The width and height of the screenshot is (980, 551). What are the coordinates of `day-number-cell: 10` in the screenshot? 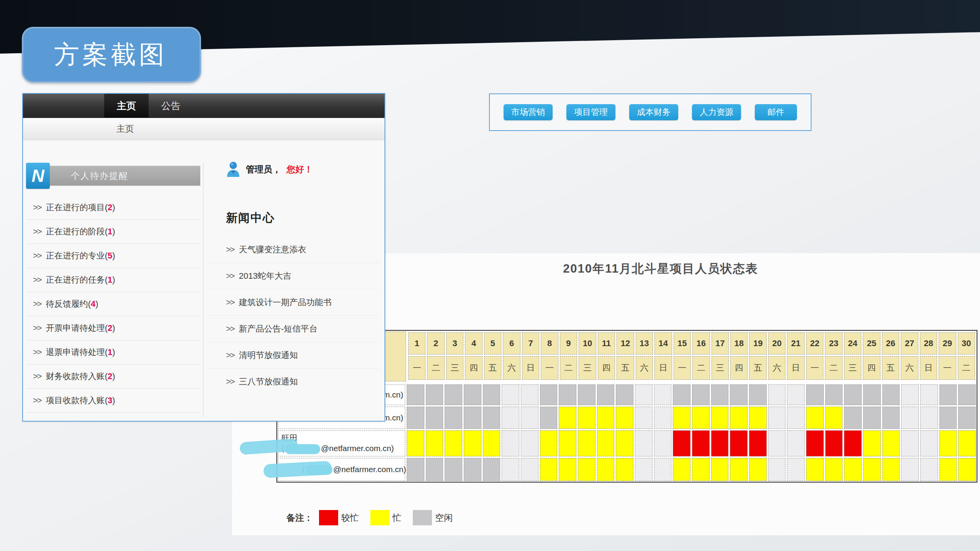 It's located at (587, 343).